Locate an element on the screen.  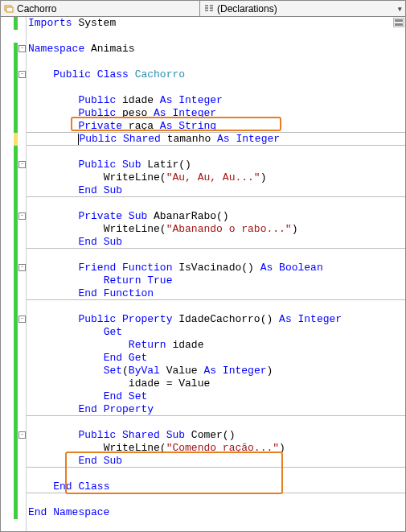
code-token: peso is located at coordinates (135, 113).